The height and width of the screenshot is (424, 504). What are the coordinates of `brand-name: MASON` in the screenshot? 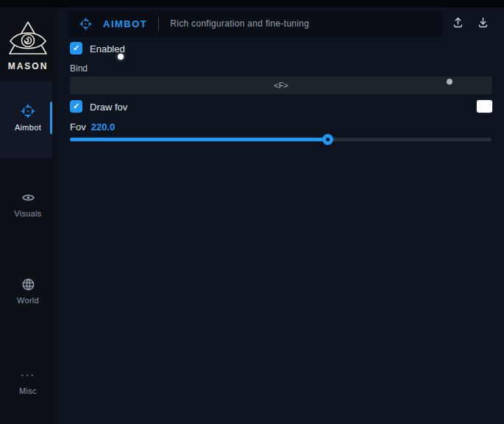 It's located at (28, 66).